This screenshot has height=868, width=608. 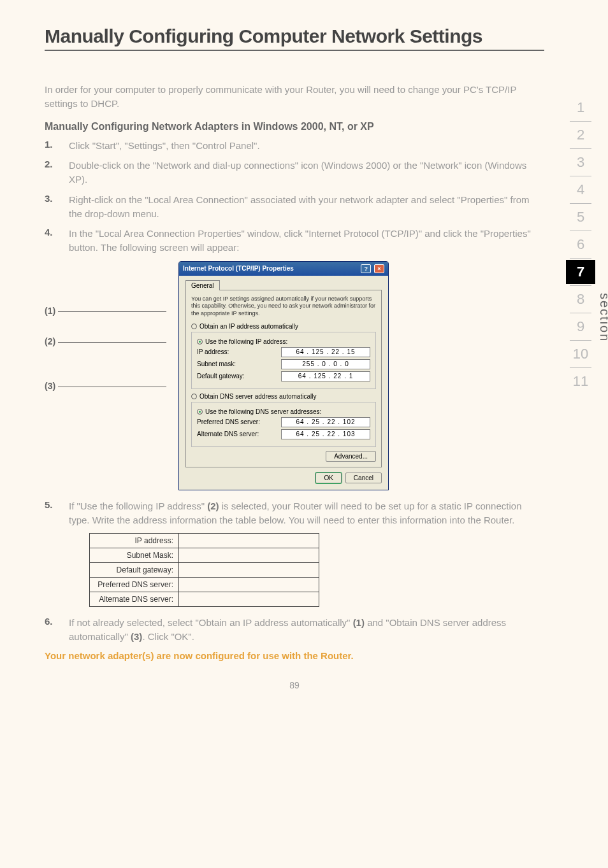 What do you see at coordinates (581, 190) in the screenshot?
I see `sidenav-item-4: 4` at bounding box center [581, 190].